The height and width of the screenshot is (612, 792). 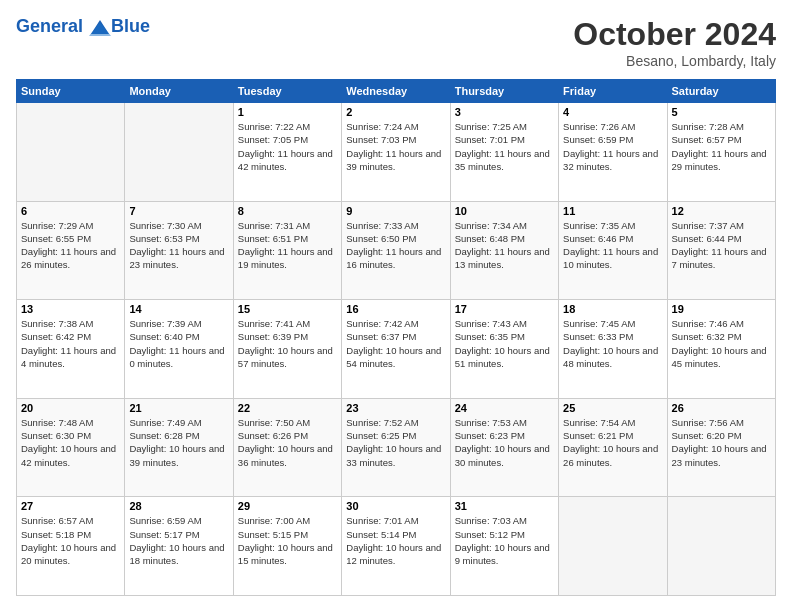 What do you see at coordinates (722, 442) in the screenshot?
I see `day-info: Sunrise: 7:56 AM Sunset: 6:20 PM Dayligh…` at bounding box center [722, 442].